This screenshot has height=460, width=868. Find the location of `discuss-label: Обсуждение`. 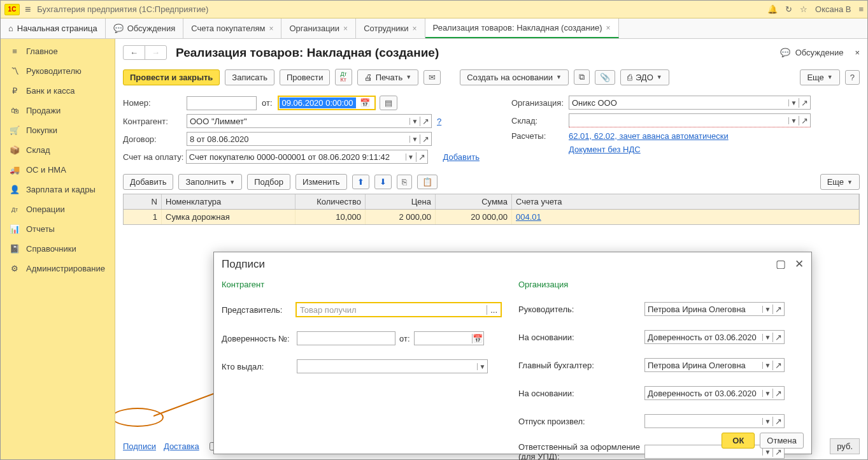

discuss-label: Обсуждение is located at coordinates (820, 52).